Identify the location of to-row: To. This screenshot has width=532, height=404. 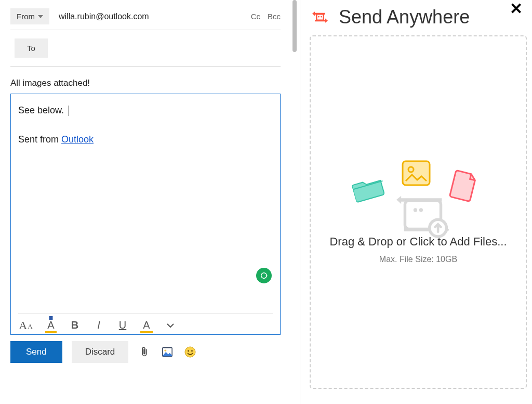
(145, 48).